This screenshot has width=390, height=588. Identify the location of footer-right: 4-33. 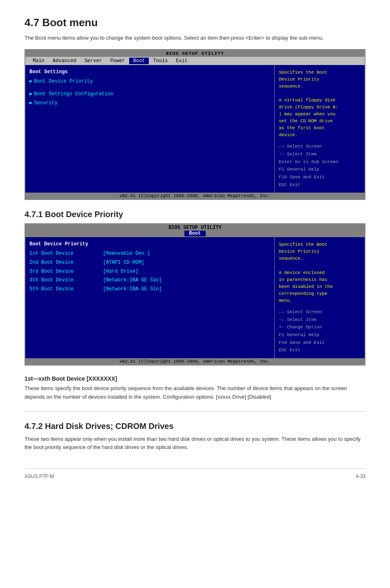
(361, 476).